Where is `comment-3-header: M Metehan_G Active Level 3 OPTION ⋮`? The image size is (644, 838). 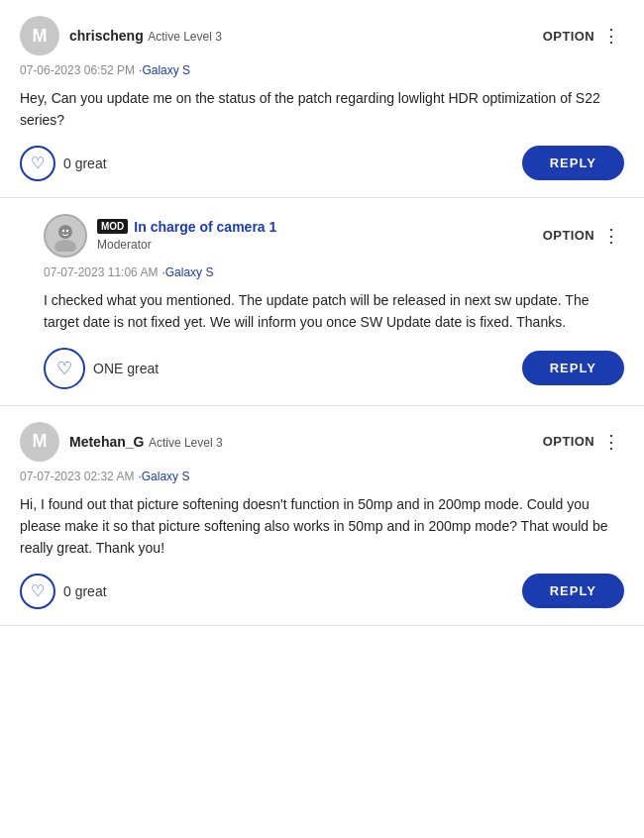 comment-3-header: M Metehan_G Active Level 3 OPTION ⋮ is located at coordinates (322, 442).